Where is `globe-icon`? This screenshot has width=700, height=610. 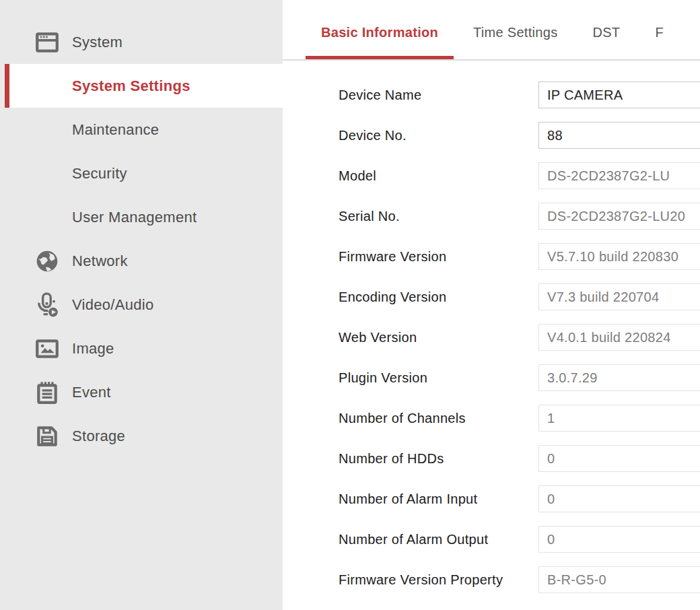 globe-icon is located at coordinates (47, 261).